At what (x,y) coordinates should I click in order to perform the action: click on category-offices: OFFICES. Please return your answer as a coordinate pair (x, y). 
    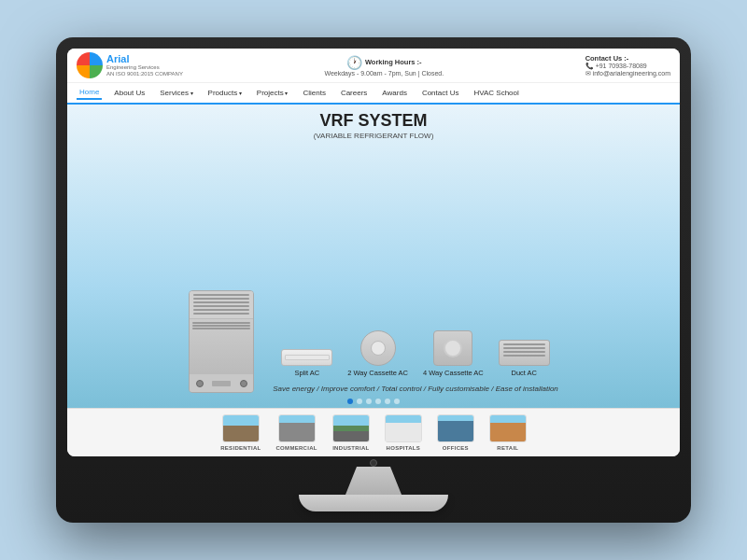
    Looking at the image, I should click on (456, 433).